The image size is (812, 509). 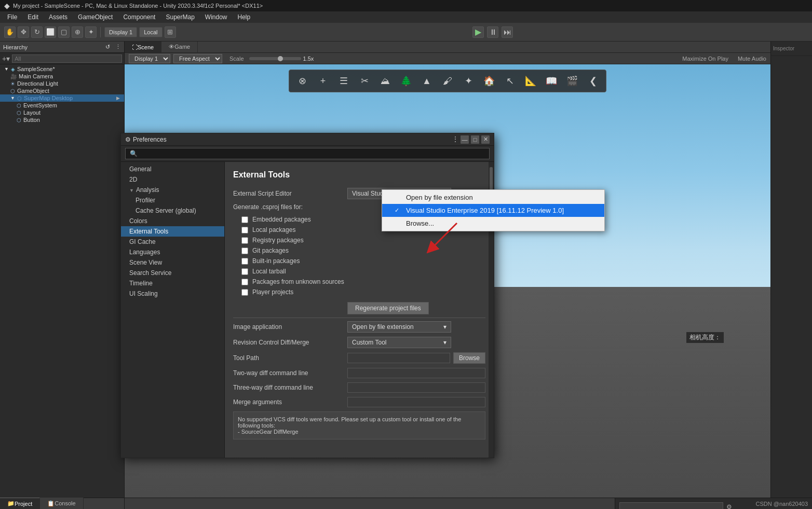 What do you see at coordinates (399, 327) in the screenshot?
I see `image-application-dropdown: Open by file extension ▾` at bounding box center [399, 327].